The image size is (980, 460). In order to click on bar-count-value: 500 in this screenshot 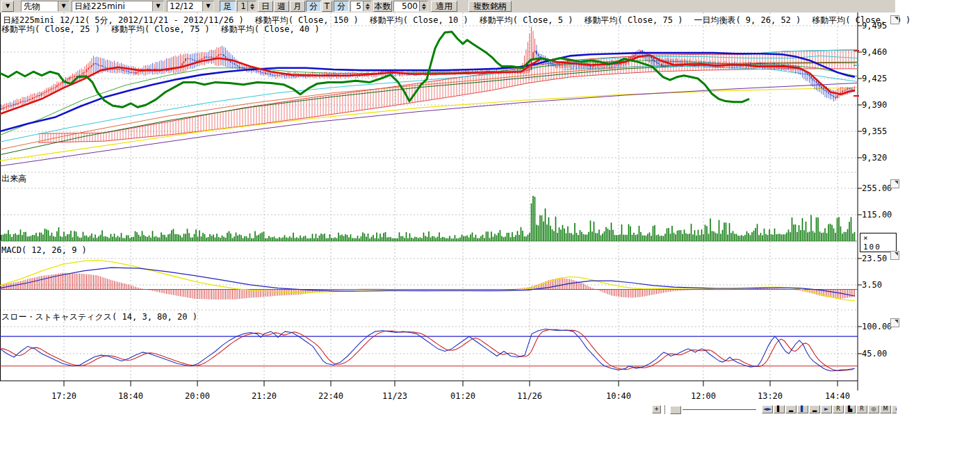, I will do `click(407, 6)`.